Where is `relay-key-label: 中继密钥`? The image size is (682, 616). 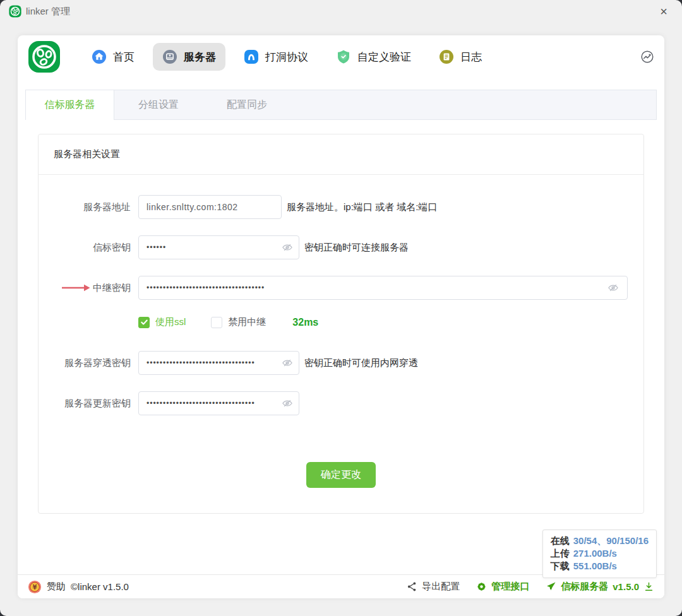
relay-key-label: 中继密钥 is located at coordinates (85, 288).